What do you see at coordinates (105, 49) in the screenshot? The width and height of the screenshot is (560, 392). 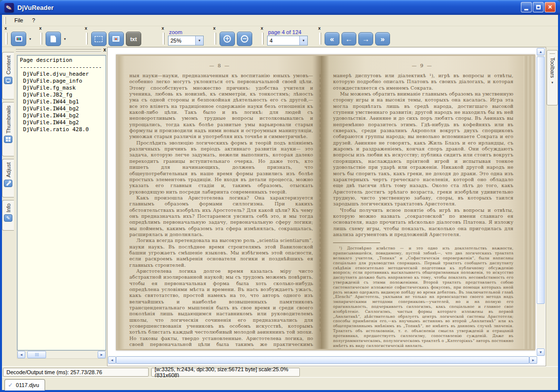 I see `panel-close-icon: x` at bounding box center [105, 49].